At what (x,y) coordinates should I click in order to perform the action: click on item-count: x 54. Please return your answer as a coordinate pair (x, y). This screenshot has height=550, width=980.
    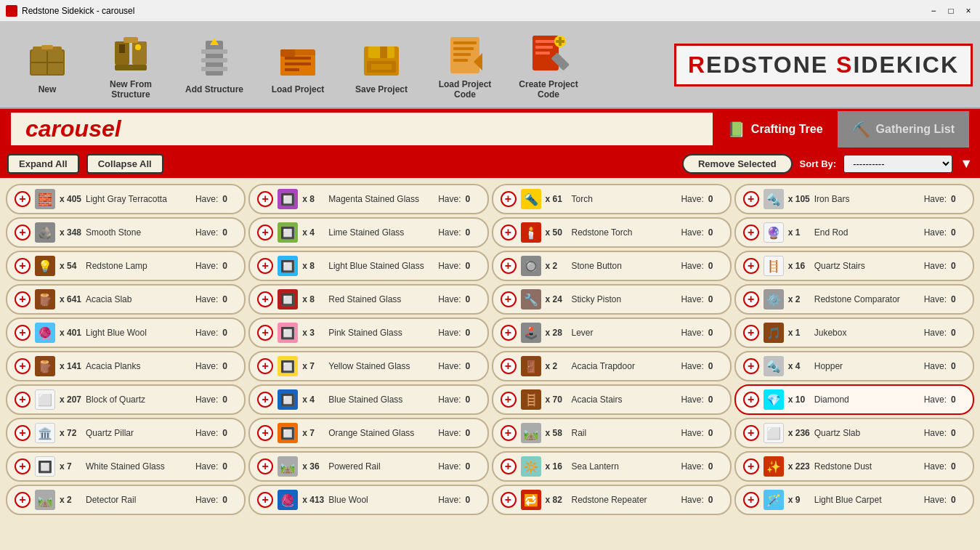
    Looking at the image, I should click on (70, 266).